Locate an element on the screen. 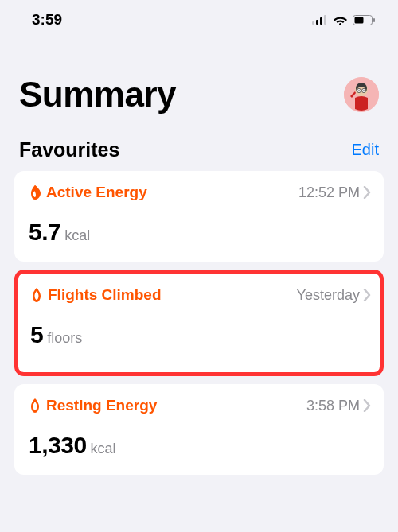 This screenshot has height=532, width=398. status-icons is located at coordinates (344, 21).